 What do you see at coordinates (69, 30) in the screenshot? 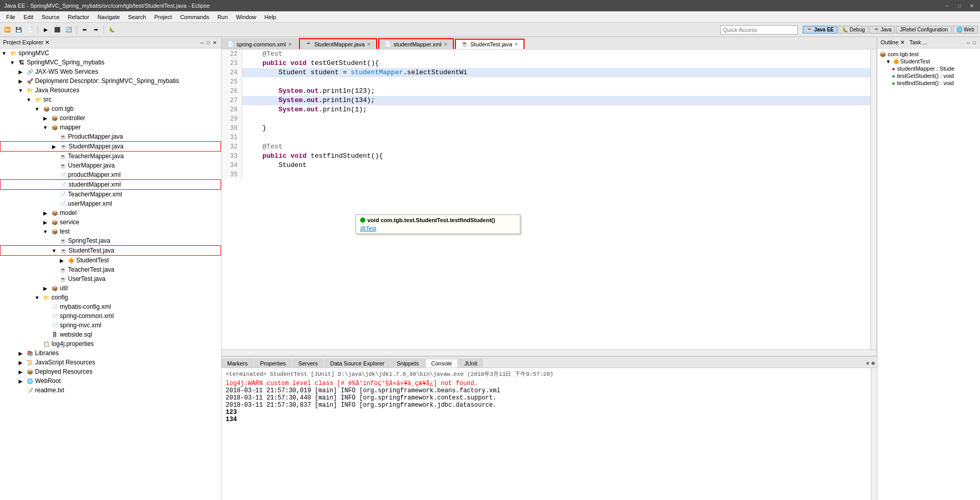
I see `toolbar-btn-6: 🔄` at bounding box center [69, 30].